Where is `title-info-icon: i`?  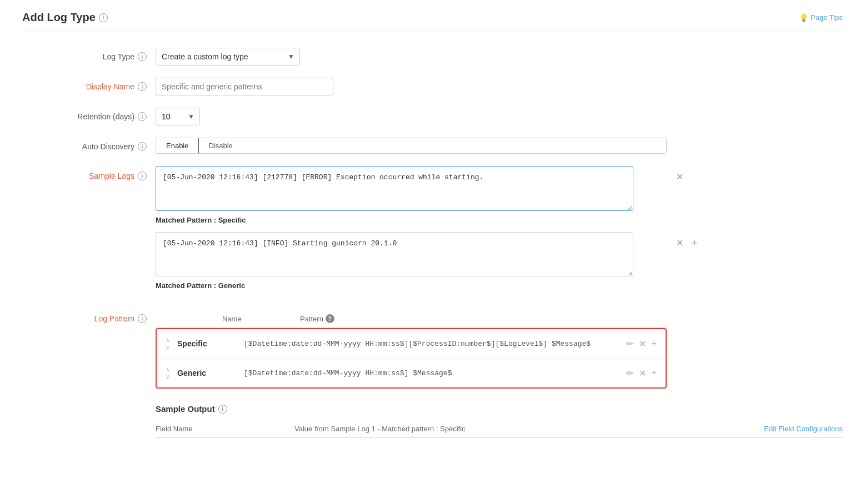 title-info-icon: i is located at coordinates (103, 18).